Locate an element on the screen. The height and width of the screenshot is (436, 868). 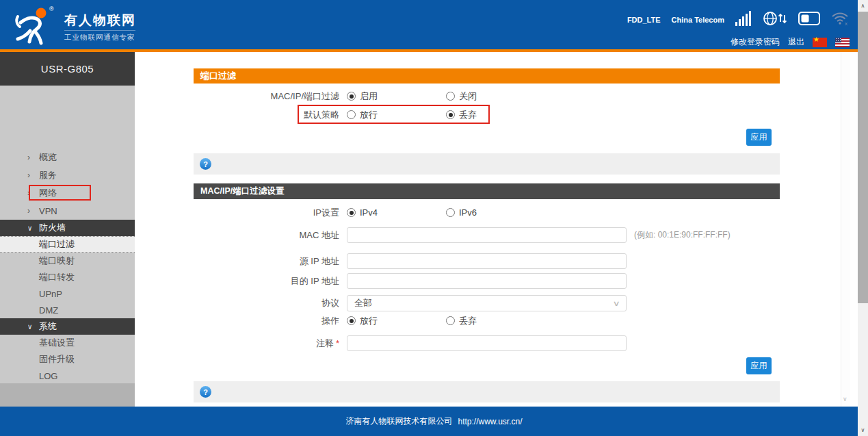
destination-ip-input is located at coordinates (487, 281).